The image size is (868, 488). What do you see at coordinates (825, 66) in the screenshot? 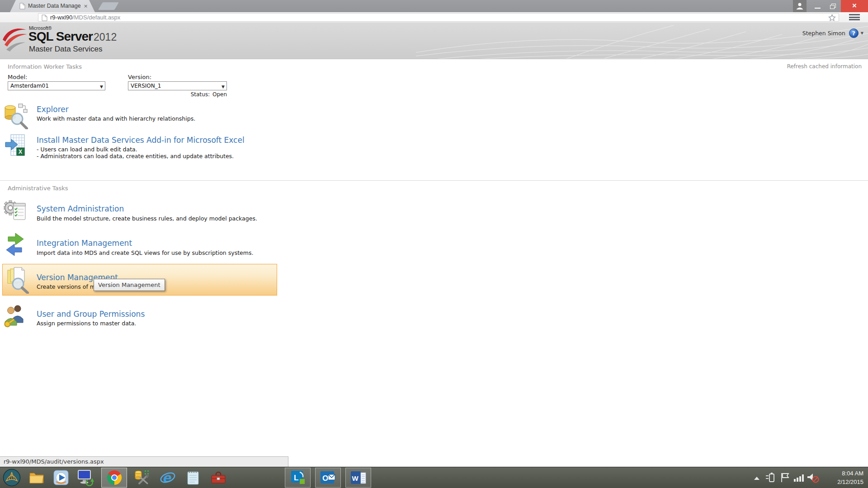
I see `refresh-cached-information-link: Refresh cached information` at bounding box center [825, 66].